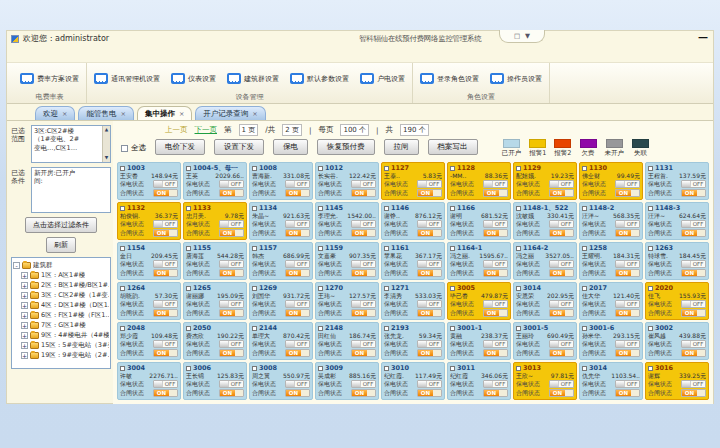 This screenshot has width=720, height=448. I want to click on room-card: 1264 胡晓韵. 57.30元 保电状态 OFF, so click(149, 301).